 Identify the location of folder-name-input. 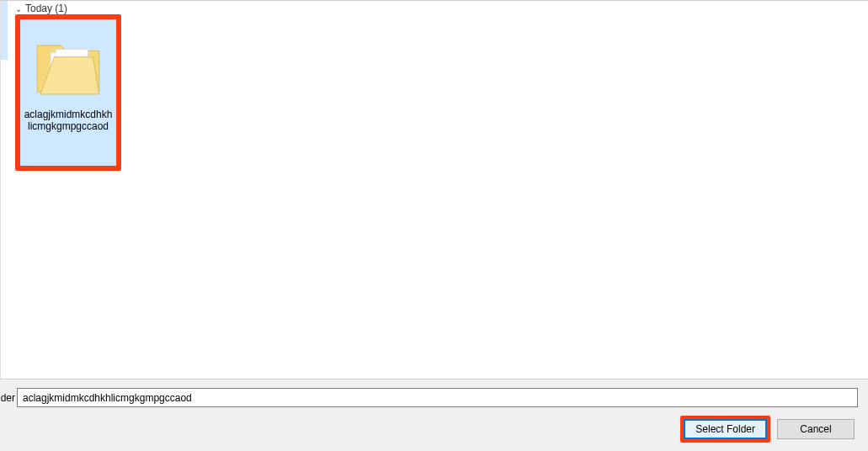
(438, 397).